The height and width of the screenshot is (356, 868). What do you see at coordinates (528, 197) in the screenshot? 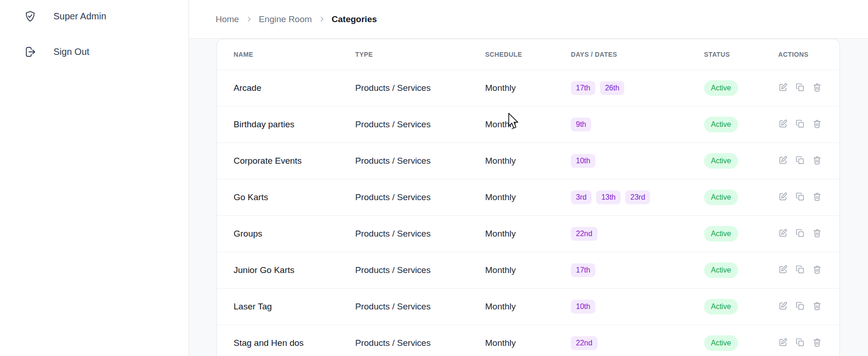
I see `table-row: Go Karts Products / Services Monthly 3rd…` at bounding box center [528, 197].